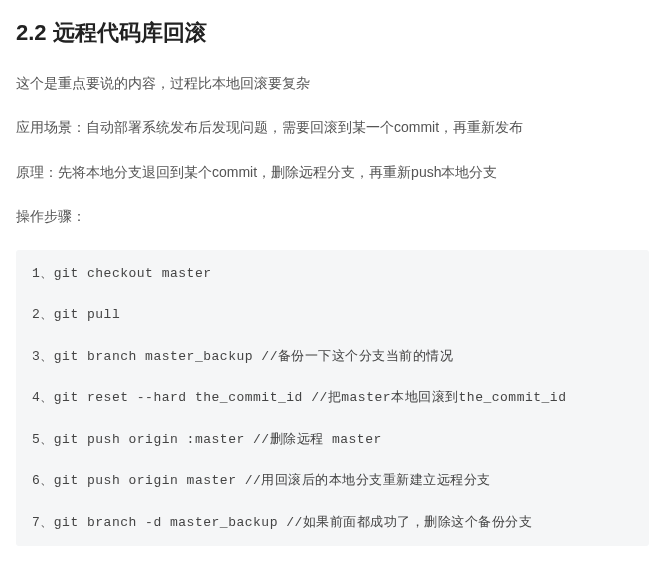 The image size is (665, 573). I want to click on paragraph-scenario: 应用场景：自动部署系统发布后发现问题，需要回滚到某一个commit，再重新发布, so click(332, 127).